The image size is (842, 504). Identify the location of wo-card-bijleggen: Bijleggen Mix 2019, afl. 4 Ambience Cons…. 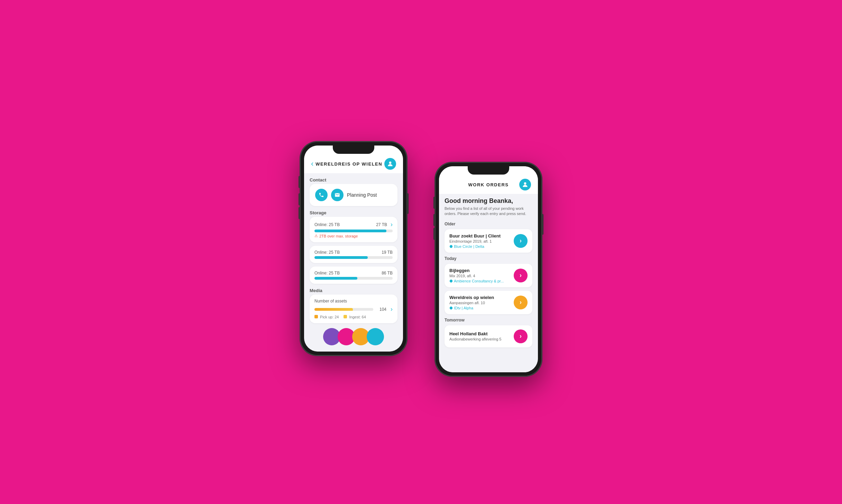
(488, 276).